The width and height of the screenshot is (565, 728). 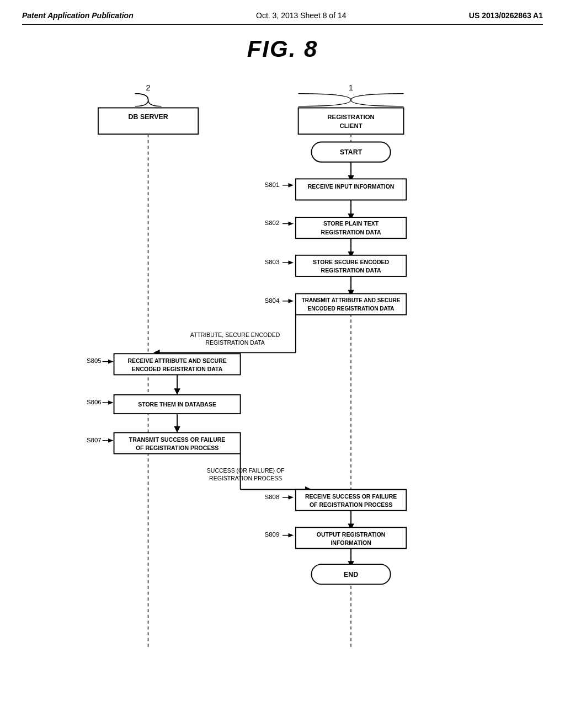 I want to click on svg-text: SUCCESS (OR FAILURE) OF, so click(x=246, y=470).